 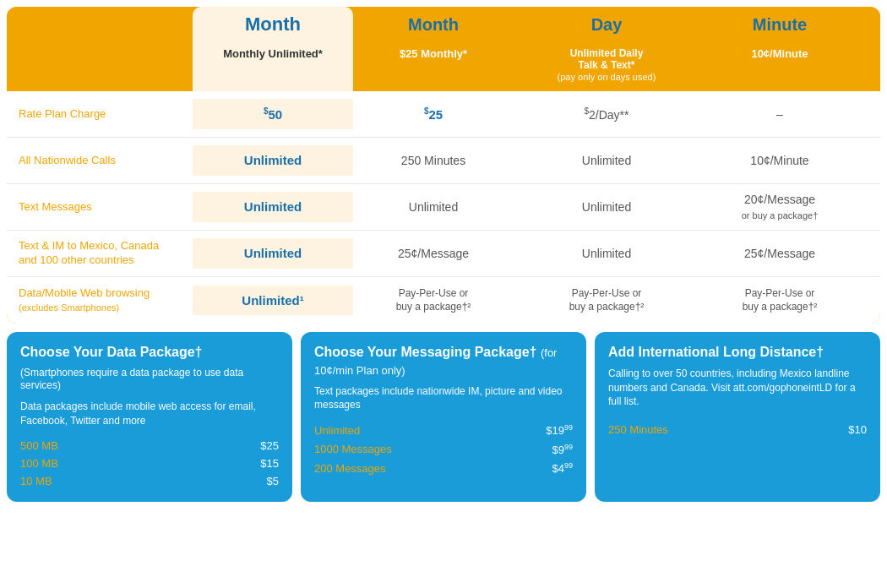 What do you see at coordinates (89, 245) in the screenshot?
I see `im-label: Text & IM to Mexico, Canada` at bounding box center [89, 245].